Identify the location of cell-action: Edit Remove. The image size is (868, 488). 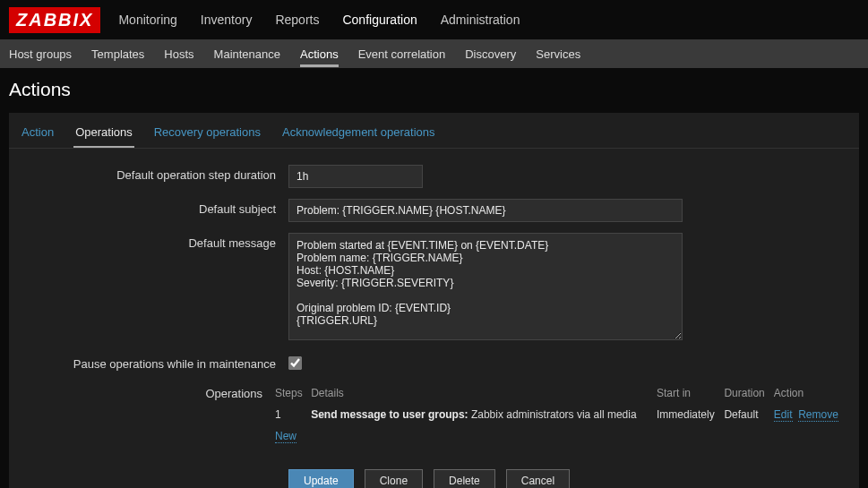
(812, 415).